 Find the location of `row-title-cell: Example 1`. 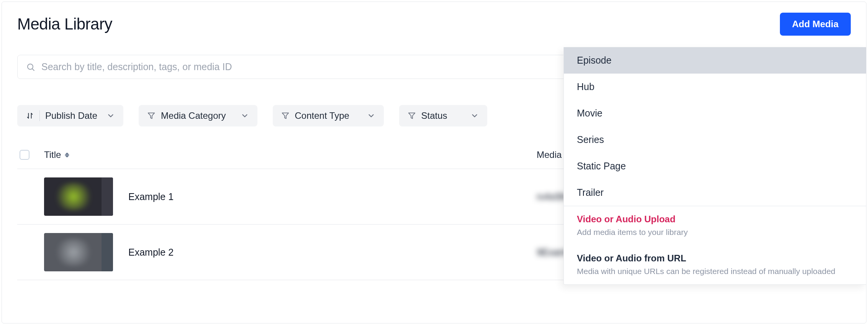

row-title-cell: Example 1 is located at coordinates (290, 197).